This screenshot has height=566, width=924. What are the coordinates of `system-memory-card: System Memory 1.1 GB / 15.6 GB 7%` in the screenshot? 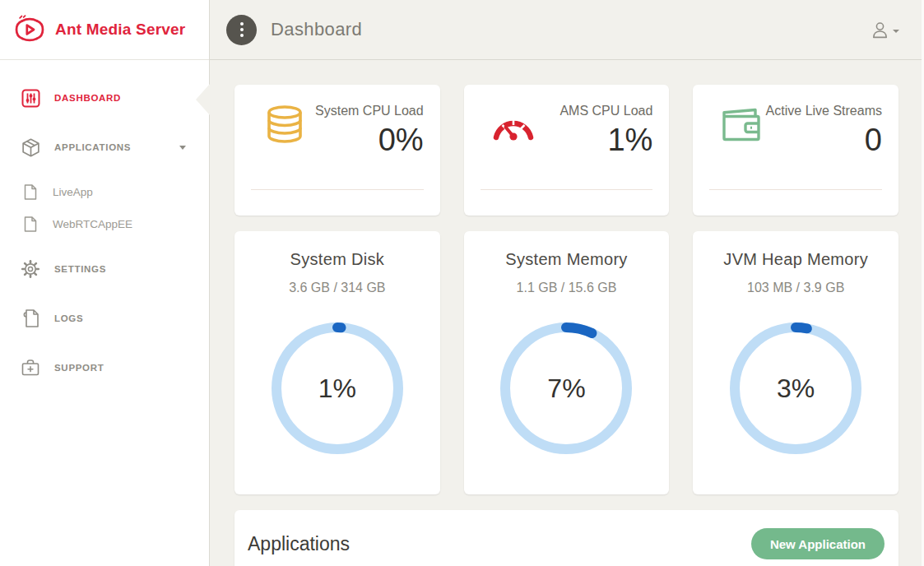 It's located at (567, 363).